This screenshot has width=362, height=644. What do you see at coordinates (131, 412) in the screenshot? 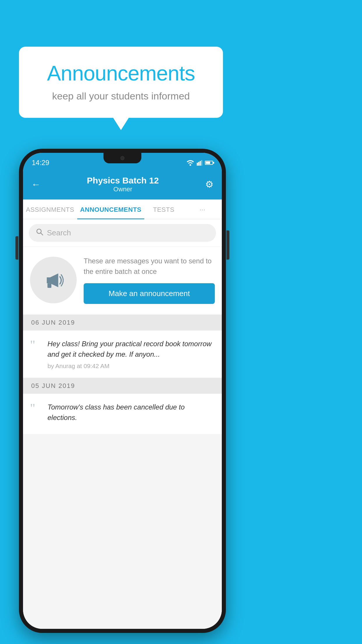
I see `announcement-text-2: Tomorrow's class has been cancelled due …` at bounding box center [131, 412].